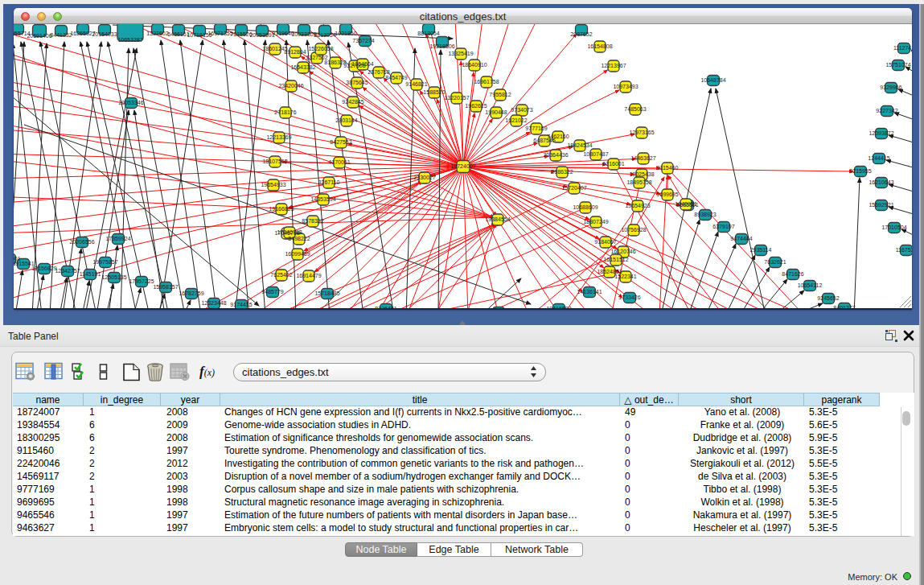 This screenshot has width=924, height=585. What do you see at coordinates (881, 134) in the screenshot?
I see `svg-text: 12093872` at bounding box center [881, 134].